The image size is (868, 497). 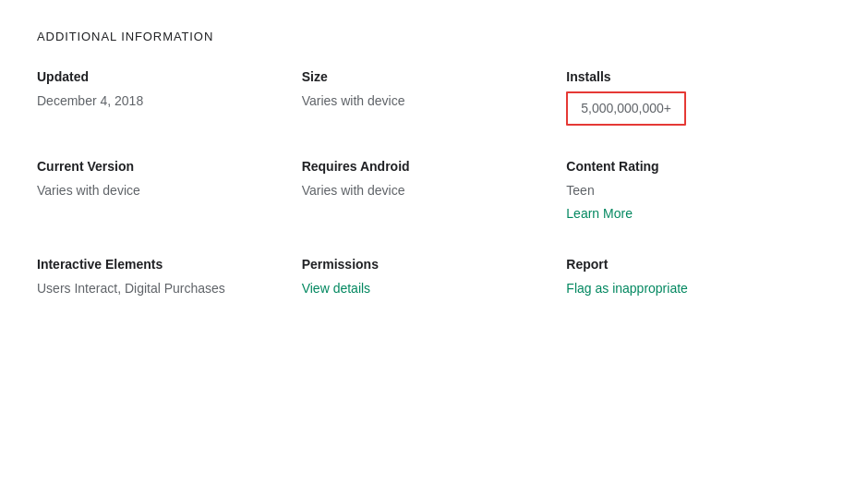 I want to click on cell-requires-android: Requires Android Varies with device, so click(x=434, y=208).